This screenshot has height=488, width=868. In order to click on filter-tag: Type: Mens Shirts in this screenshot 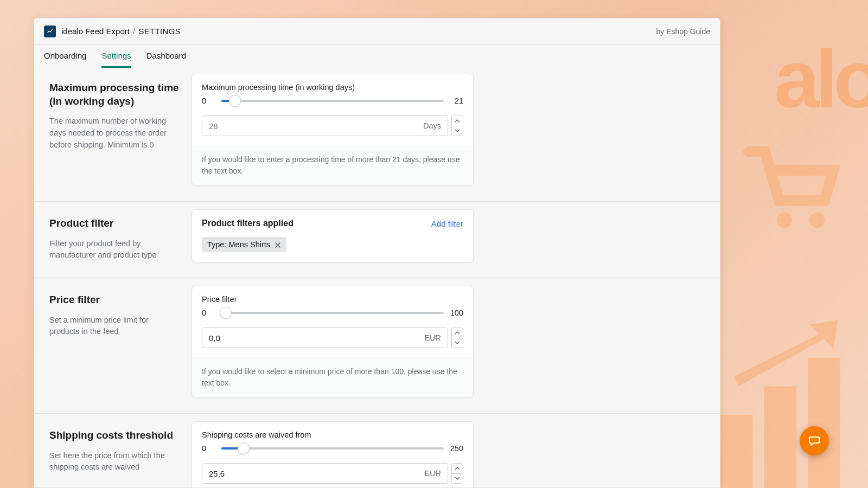, I will do `click(244, 245)`.